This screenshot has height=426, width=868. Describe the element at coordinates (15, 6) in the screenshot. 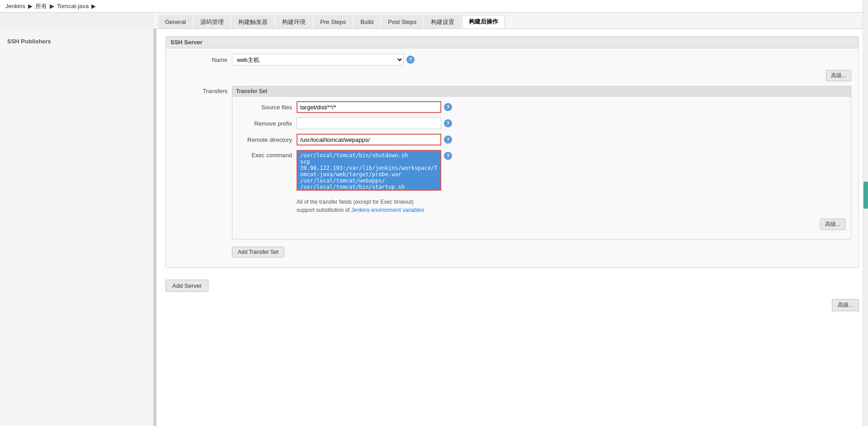

I see `breadcrumb-jenkins: Jenkins` at that location.